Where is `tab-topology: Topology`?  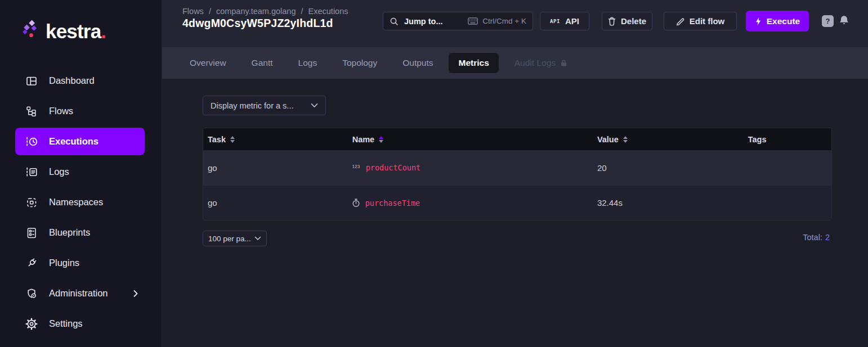
tab-topology: Topology is located at coordinates (360, 63).